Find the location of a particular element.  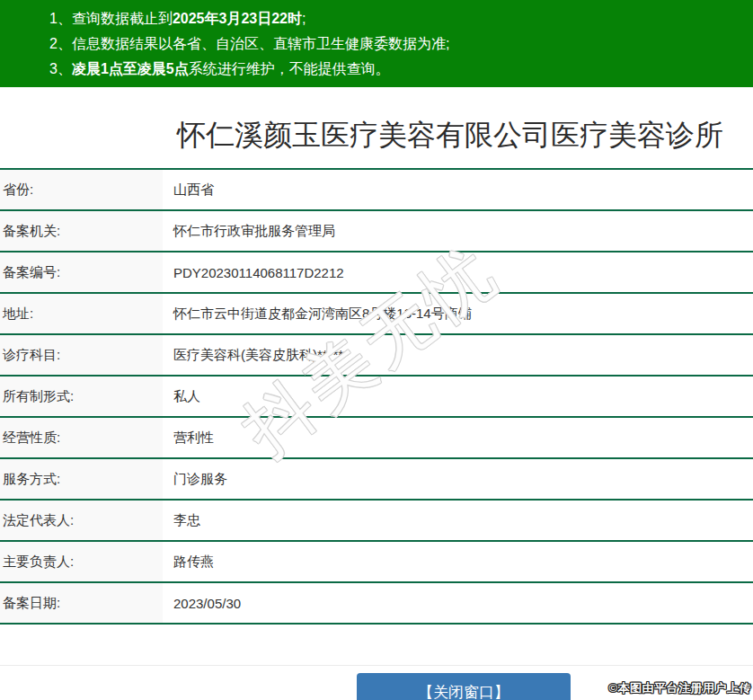

row-value: 医疗美容科(美容皮肤科)****** is located at coordinates (458, 355).